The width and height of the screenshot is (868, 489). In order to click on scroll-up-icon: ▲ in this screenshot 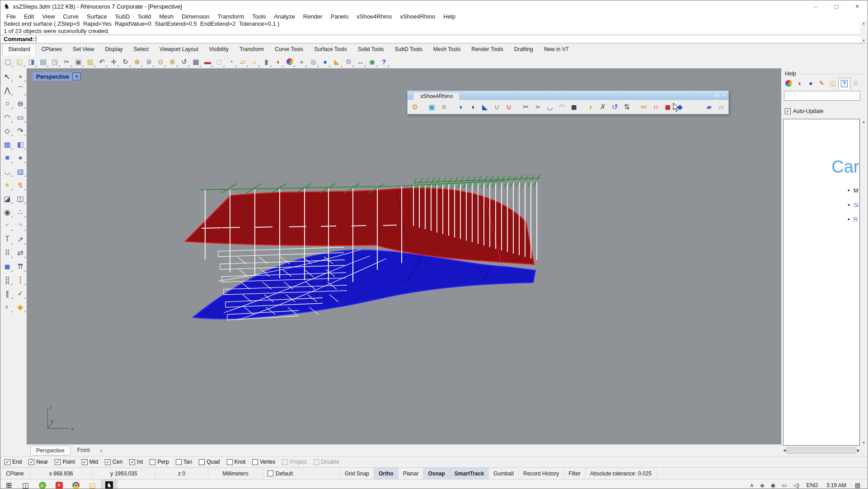, I will do `click(864, 122)`.